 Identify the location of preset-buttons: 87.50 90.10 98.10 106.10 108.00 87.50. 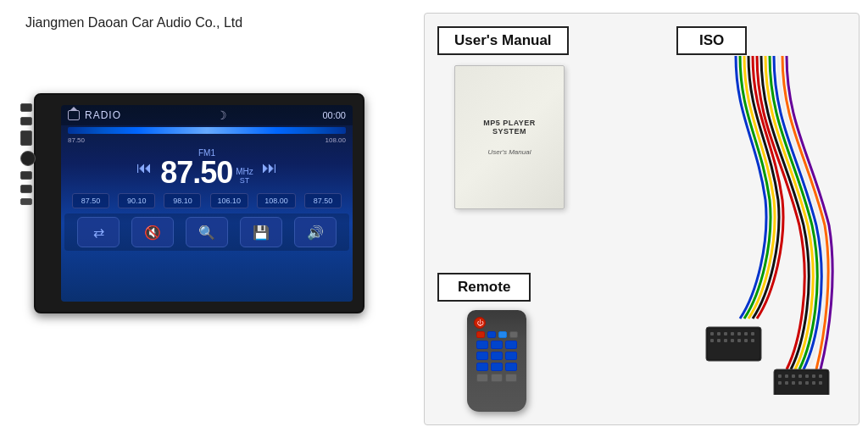
(207, 201).